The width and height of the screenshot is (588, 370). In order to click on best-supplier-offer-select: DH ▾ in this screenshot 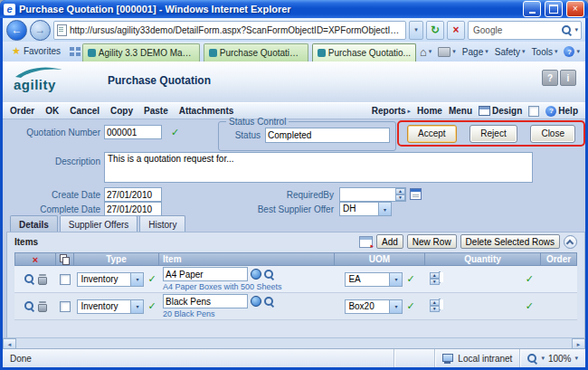, I will do `click(365, 209)`.